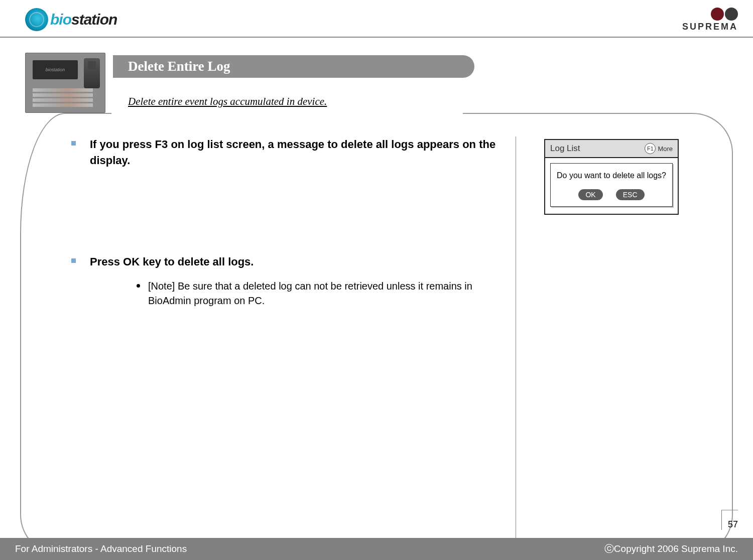 The width and height of the screenshot is (753, 560). I want to click on dot-bullet-icon, so click(139, 286).